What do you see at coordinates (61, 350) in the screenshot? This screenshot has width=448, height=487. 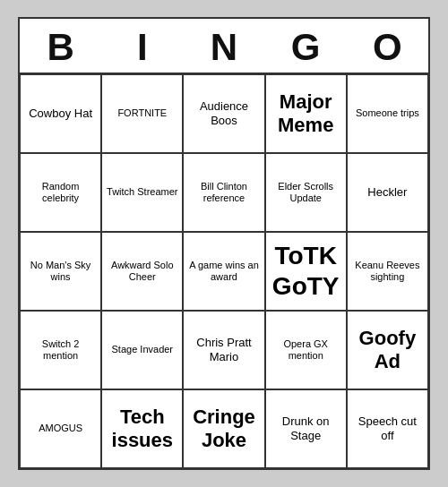 I see `bingo-cell-15: Switch 2 mention` at bounding box center [61, 350].